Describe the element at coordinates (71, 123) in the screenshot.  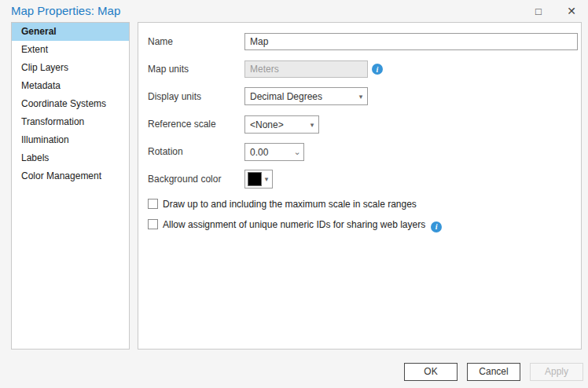
I see `sidebar-item-transformation: Transformation` at that location.